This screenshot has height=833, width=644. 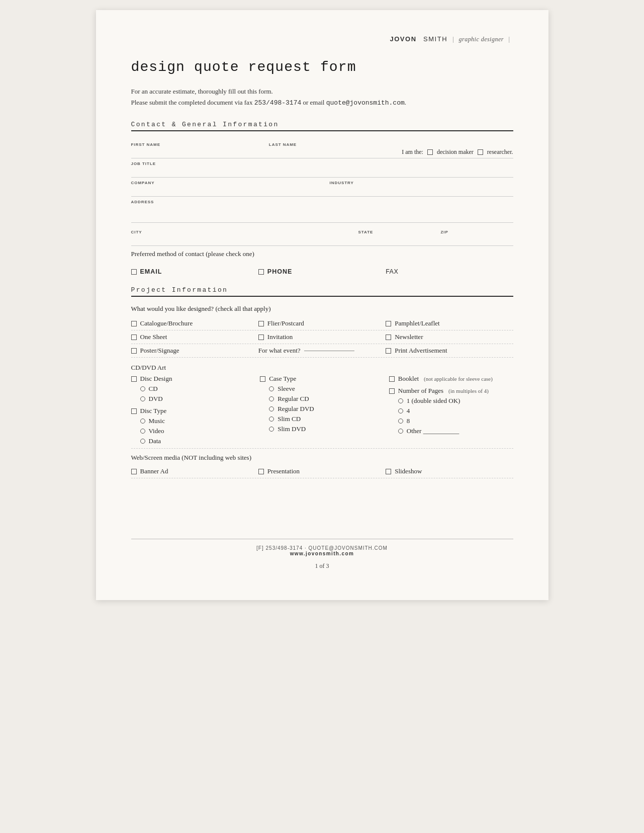 I want to click on last-name-group: LAST NAME, so click(x=323, y=150).